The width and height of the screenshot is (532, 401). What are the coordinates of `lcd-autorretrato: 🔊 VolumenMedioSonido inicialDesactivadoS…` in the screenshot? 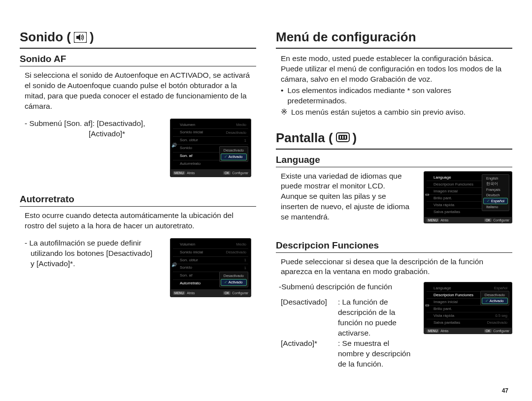 It's located at (211, 268).